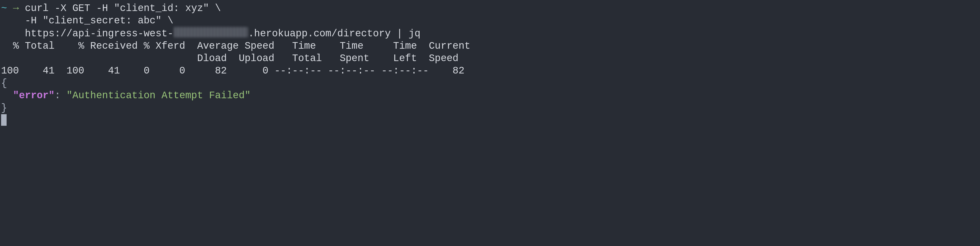 This screenshot has width=980, height=246. What do you see at coordinates (7, 96) in the screenshot?
I see `json-indent` at bounding box center [7, 96].